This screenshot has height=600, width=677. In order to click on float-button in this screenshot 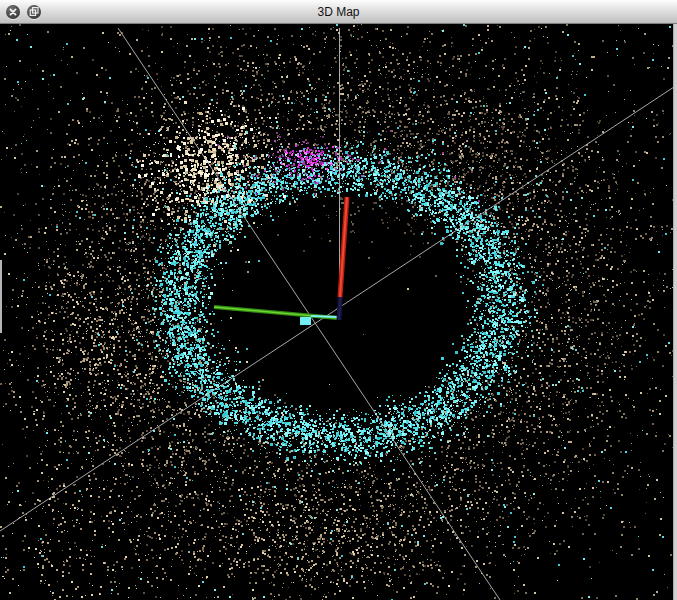, I will do `click(34, 12)`.